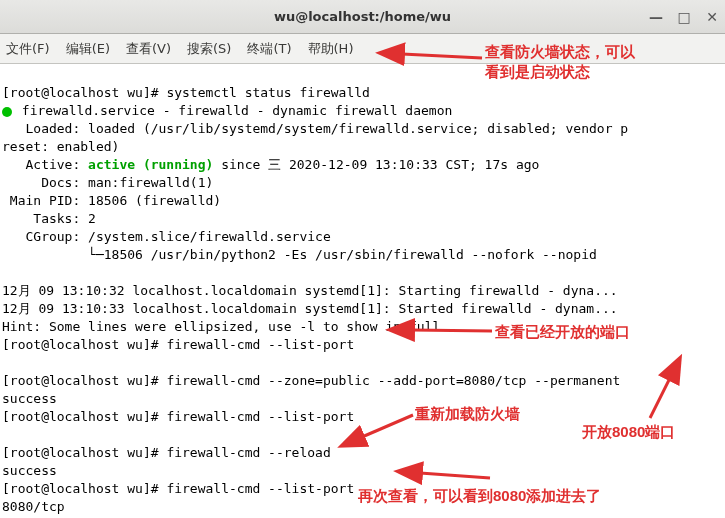 The height and width of the screenshot is (518, 725). Describe the element at coordinates (60, 146) in the screenshot. I see `loaded-line2: reset: enabled)` at that location.